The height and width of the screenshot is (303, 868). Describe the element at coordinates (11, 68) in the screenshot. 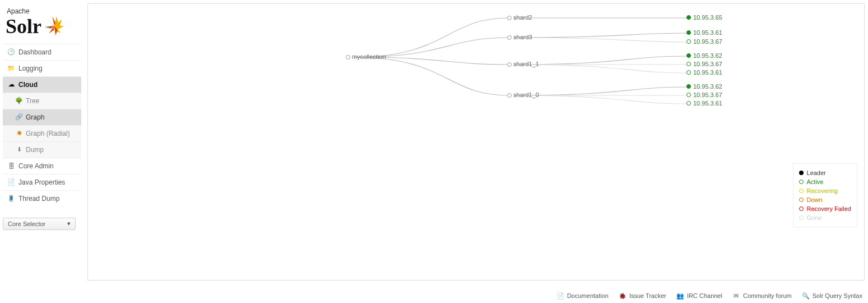

I see `folder-icon: 📁` at that location.